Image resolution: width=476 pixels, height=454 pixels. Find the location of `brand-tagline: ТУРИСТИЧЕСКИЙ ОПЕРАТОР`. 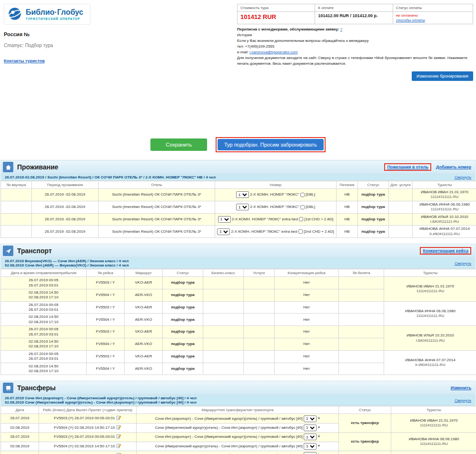

brand-tagline: ТУРИСТИЧЕСКИЙ ОПЕРАТОР is located at coordinates (54, 19).